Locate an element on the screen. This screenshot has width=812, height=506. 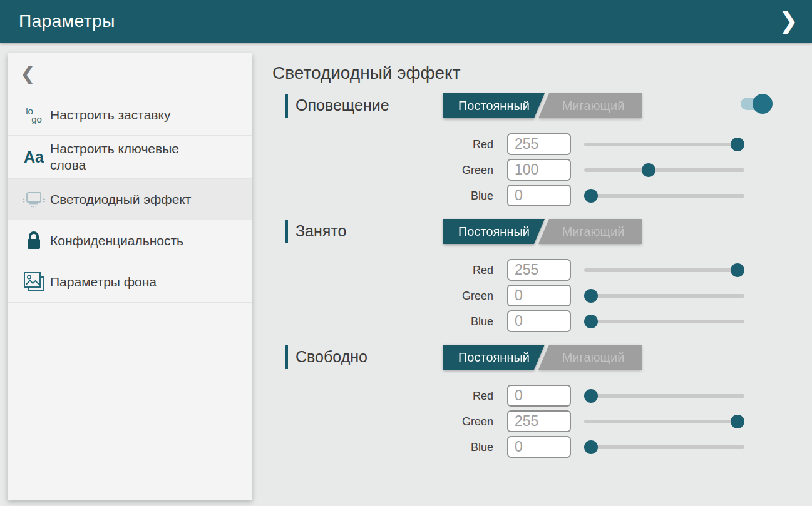
sidebar-item-label: Конфиденциальность is located at coordinates (116, 241).